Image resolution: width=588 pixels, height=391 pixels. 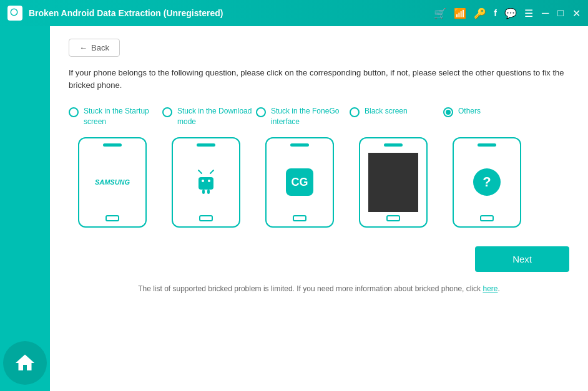 What do you see at coordinates (319, 117) in the screenshot?
I see `options-row: Stuck in the Startup screen Stuck in the…` at bounding box center [319, 117].